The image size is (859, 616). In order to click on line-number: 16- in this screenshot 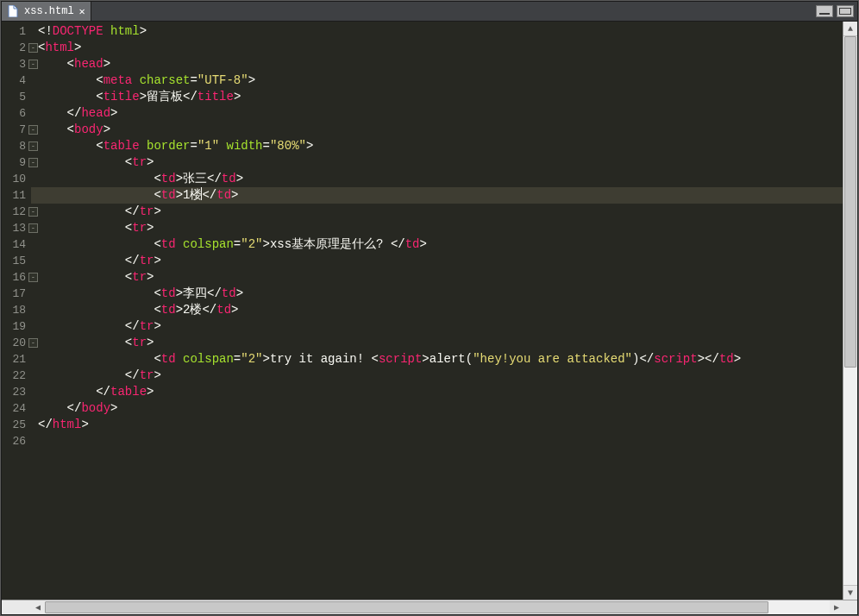, I will do `click(16, 278)`.